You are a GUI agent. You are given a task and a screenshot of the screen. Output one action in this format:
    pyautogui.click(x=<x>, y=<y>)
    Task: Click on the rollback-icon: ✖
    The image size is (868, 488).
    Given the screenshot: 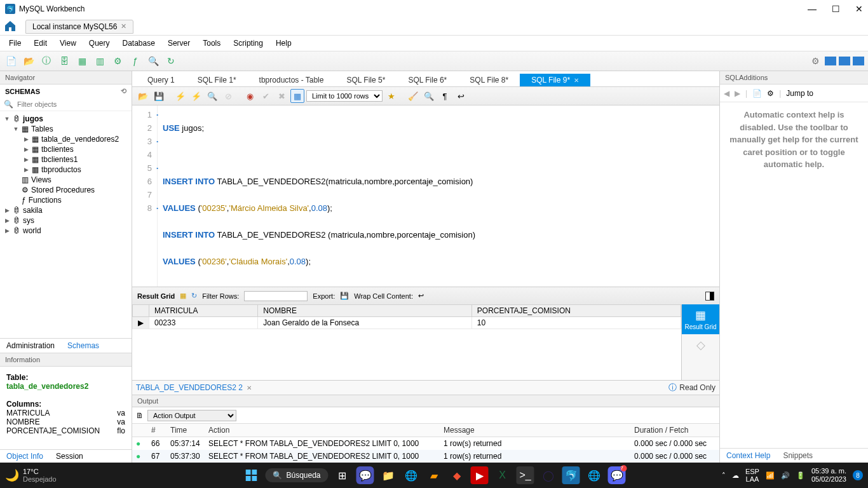 What is the action you would take?
    pyautogui.click(x=281, y=96)
    